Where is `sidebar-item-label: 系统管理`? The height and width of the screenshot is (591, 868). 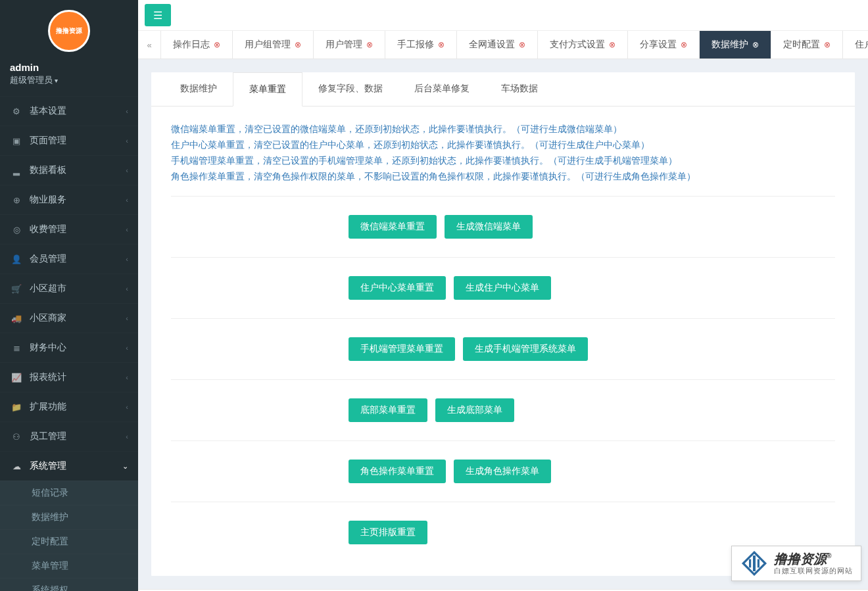
sidebar-item-label: 系统管理 is located at coordinates (48, 466).